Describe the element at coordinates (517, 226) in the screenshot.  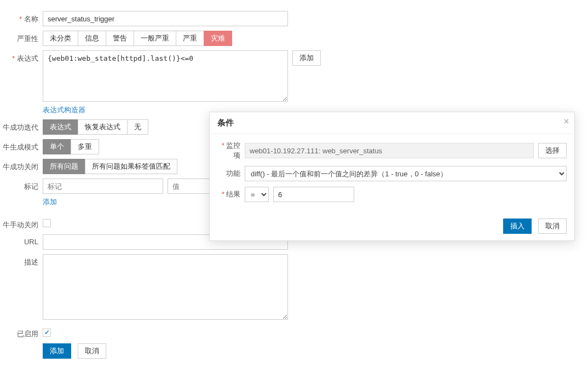
I see `insert-button: 插入` at that location.